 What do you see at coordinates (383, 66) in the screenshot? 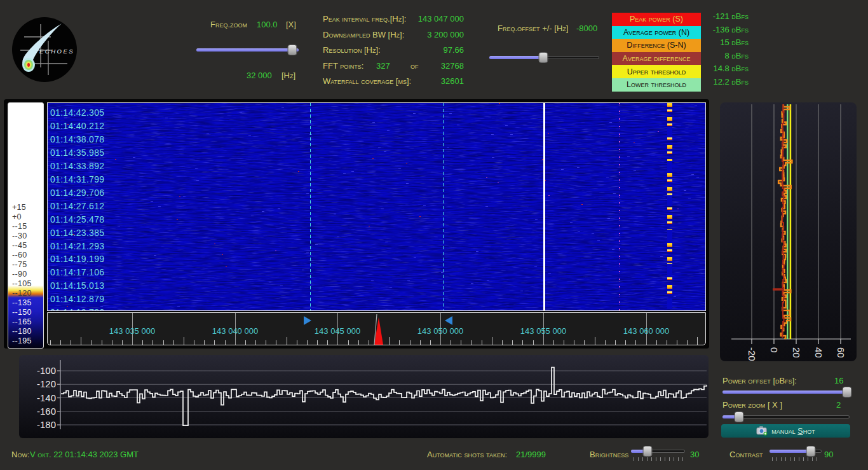
I see `fft-points-used: 327` at bounding box center [383, 66].